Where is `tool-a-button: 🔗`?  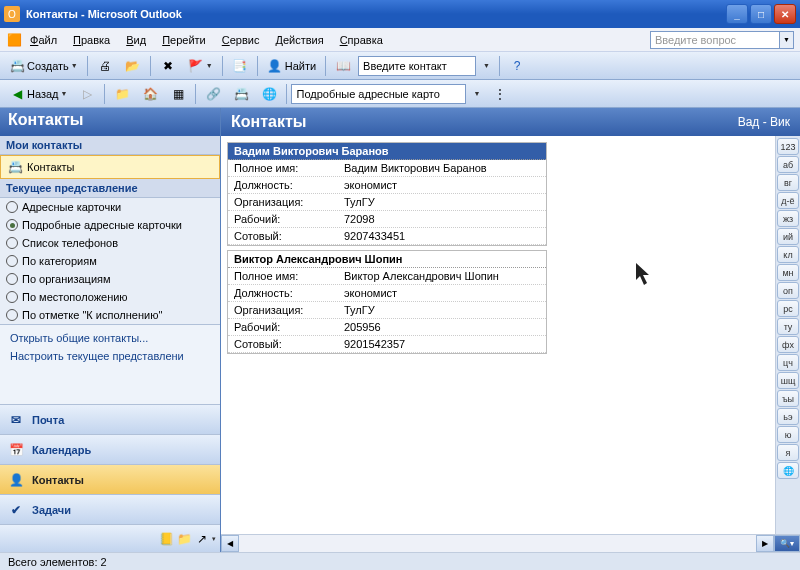 tool-a-button: 🔗 is located at coordinates (213, 94).